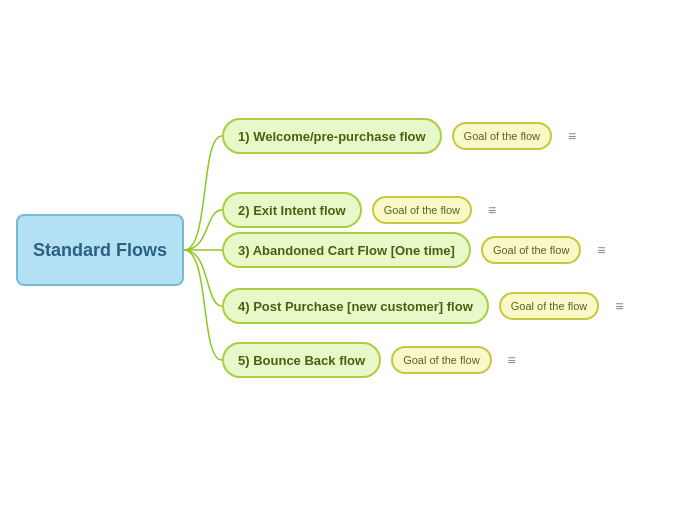 This screenshot has height=520, width=696. Describe the element at coordinates (100, 250) in the screenshot. I see `center-node-label: Standard Flows` at that location.